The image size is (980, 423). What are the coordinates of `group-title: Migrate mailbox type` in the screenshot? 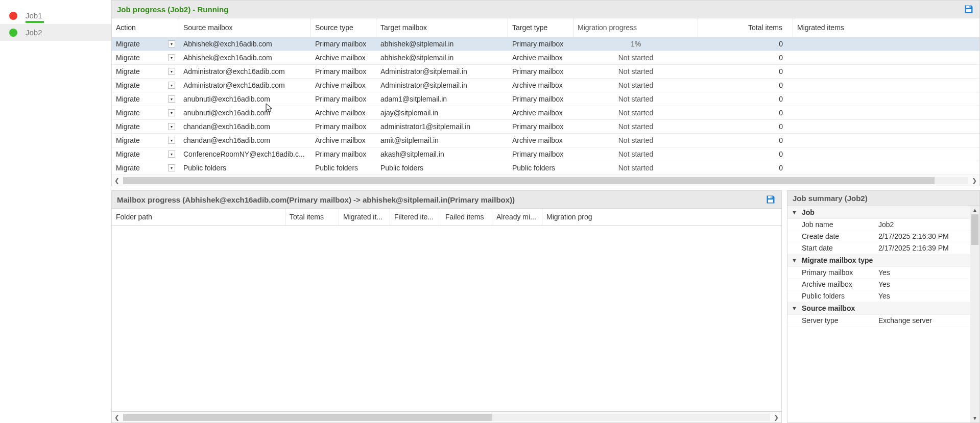 It's located at (838, 260).